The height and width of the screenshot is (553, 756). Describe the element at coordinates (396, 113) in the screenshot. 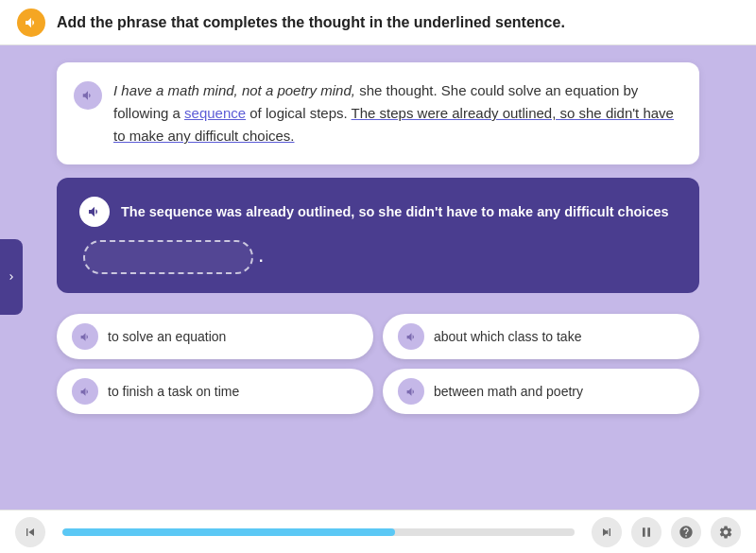

I see `reading-text: I have a math mind, not a poetry mind, s…` at that location.